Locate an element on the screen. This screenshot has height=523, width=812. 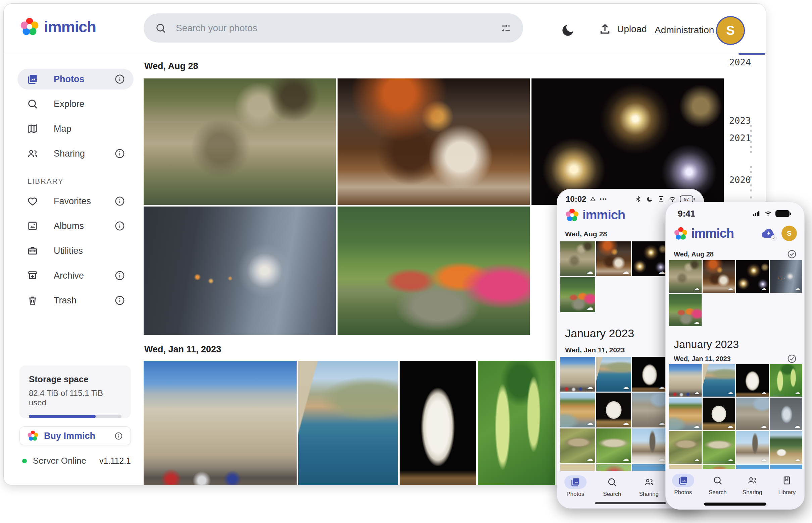
photo-silver-ornament: ☁ is located at coordinates (786, 414).